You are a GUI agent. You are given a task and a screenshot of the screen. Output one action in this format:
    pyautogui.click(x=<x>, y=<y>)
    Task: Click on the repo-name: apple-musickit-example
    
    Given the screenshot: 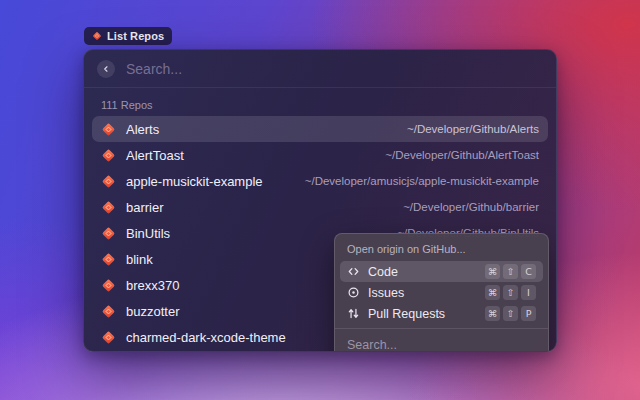 What is the action you would take?
    pyautogui.click(x=194, y=182)
    